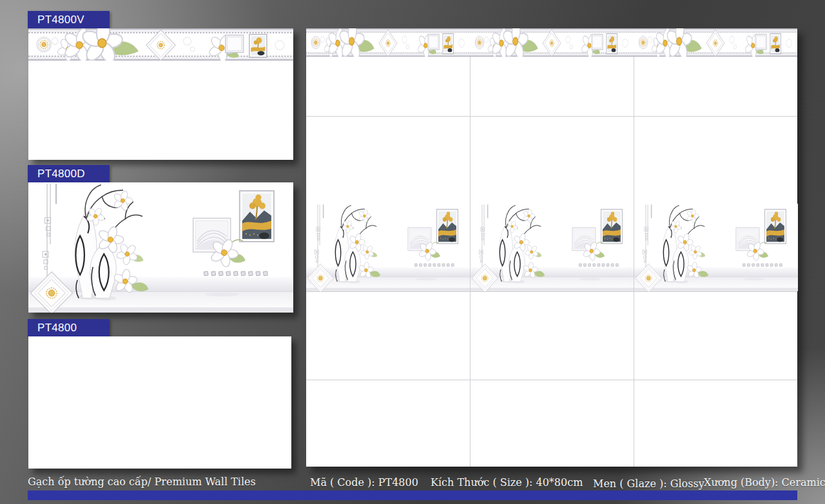 This screenshot has width=825, height=504. Describe the element at coordinates (648, 483) in the screenshot. I see `glaze-label: Men ( Glaze ): Glossy` at that location.